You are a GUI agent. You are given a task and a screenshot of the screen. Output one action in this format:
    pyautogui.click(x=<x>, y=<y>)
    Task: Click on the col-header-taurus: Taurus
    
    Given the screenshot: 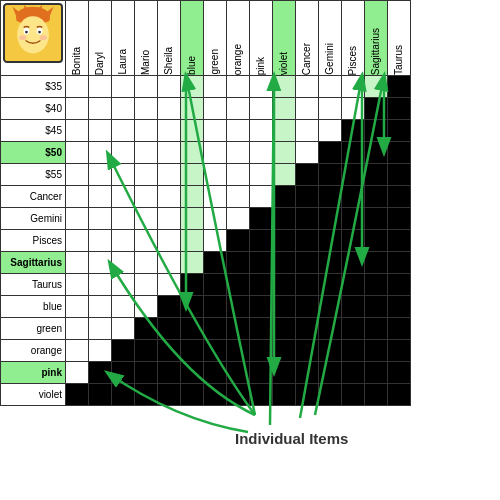 What is the action you would take?
    pyautogui.click(x=400, y=38)
    